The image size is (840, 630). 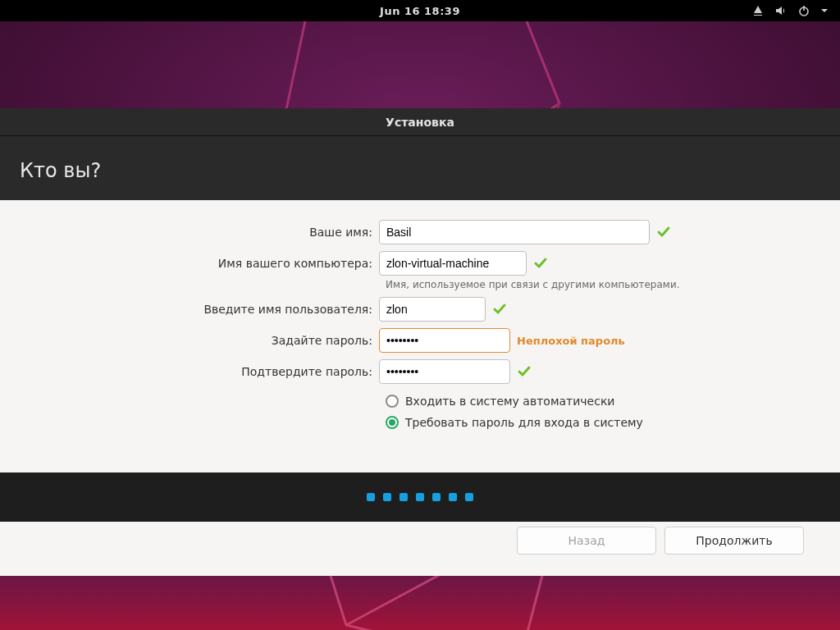 What do you see at coordinates (420, 11) in the screenshot?
I see `gnome-top-panel: Jun 16 18:39` at bounding box center [420, 11].